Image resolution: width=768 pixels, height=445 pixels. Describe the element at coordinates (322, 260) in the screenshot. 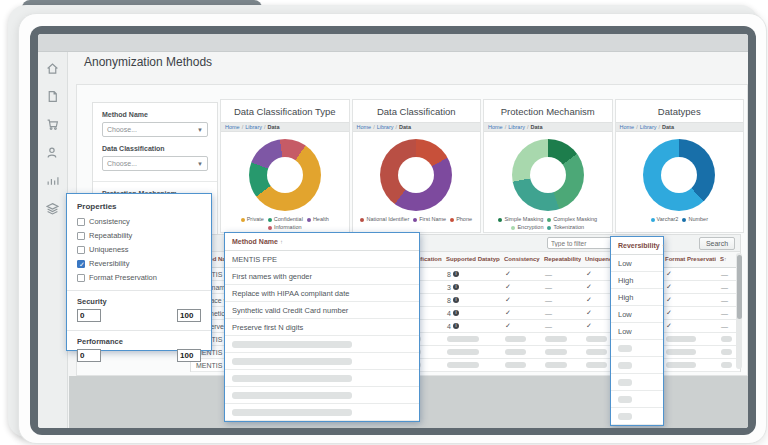

I see `column-item: MENTIS FPE` at that location.